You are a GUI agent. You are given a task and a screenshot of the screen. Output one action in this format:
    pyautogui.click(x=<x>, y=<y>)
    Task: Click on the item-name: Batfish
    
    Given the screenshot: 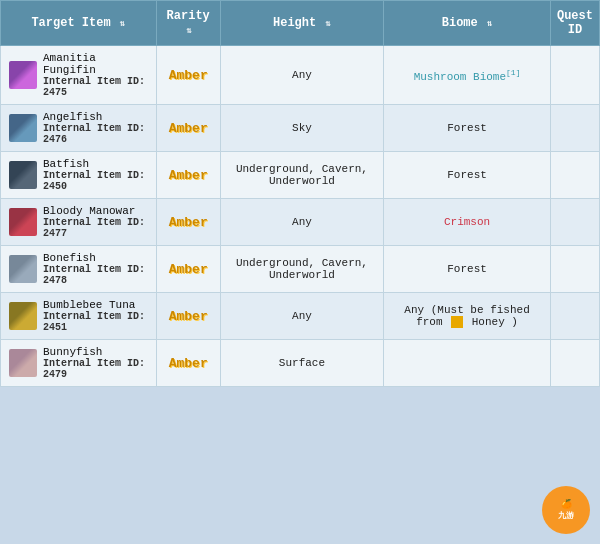 What is the action you would take?
    pyautogui.click(x=94, y=164)
    